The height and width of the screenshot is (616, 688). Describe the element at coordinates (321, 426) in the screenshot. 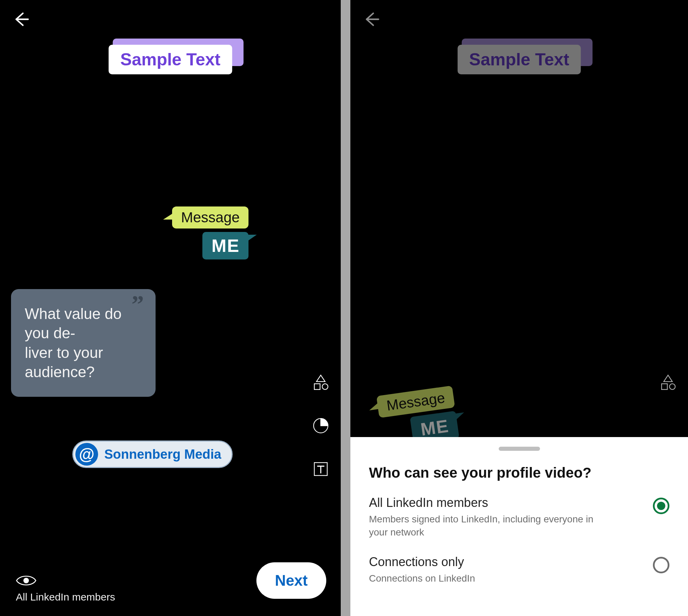

I see `stickers-tool-icon` at that location.